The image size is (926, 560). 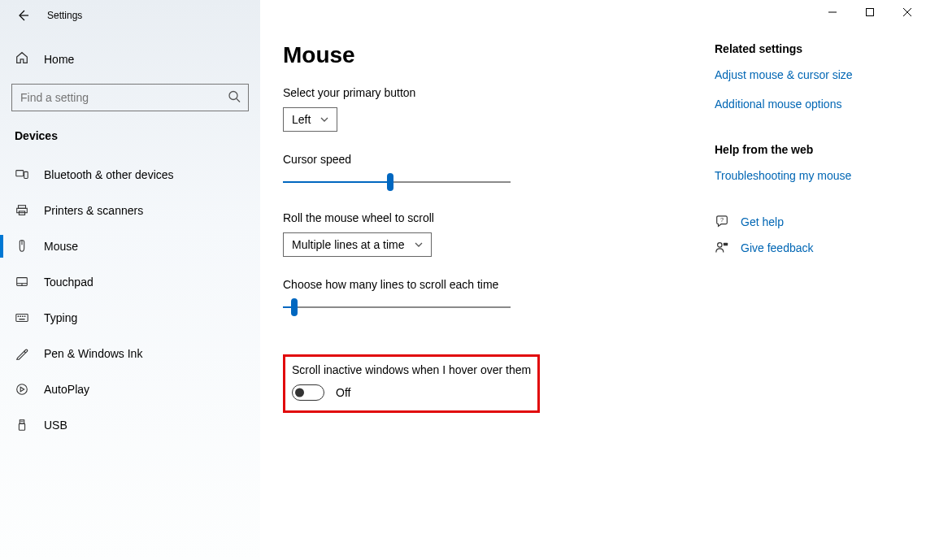 I want to click on lines-label: Choose how many lines to scroll each tim…, so click(x=499, y=284).